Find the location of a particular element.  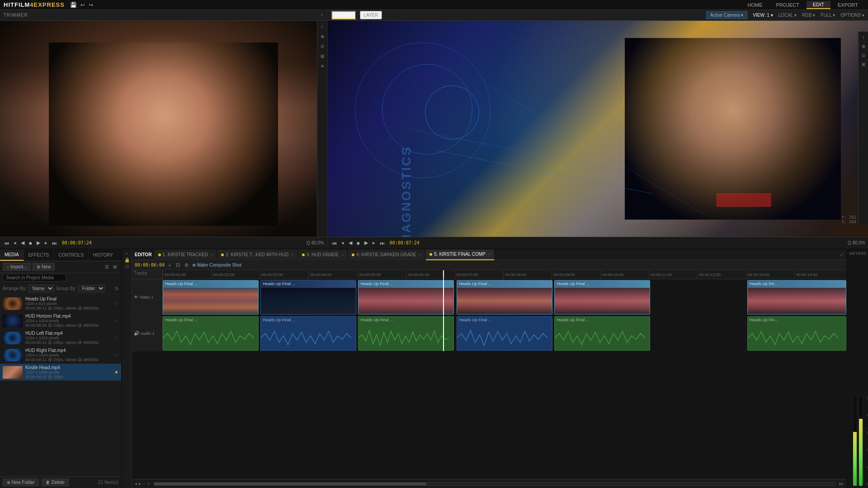

video-clip-2: Heads Up Final ... is located at coordinates (406, 297).